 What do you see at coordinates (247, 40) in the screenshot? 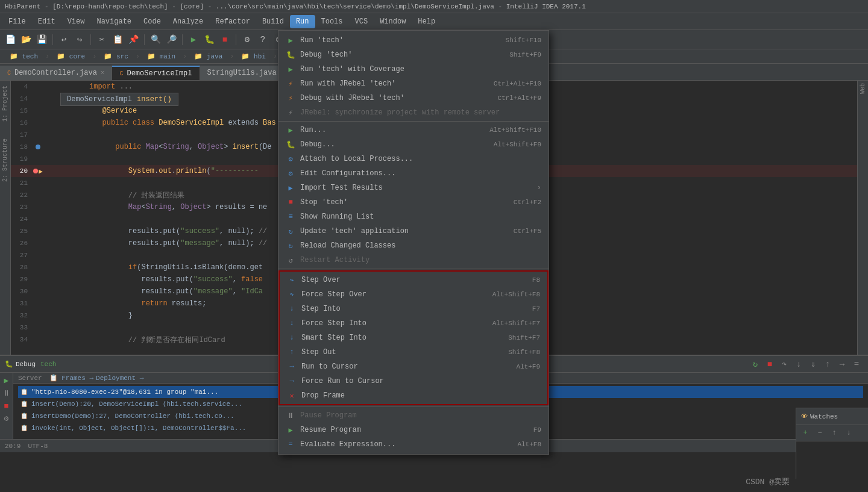
I see `toolbar-settings: ⚙` at bounding box center [247, 40].